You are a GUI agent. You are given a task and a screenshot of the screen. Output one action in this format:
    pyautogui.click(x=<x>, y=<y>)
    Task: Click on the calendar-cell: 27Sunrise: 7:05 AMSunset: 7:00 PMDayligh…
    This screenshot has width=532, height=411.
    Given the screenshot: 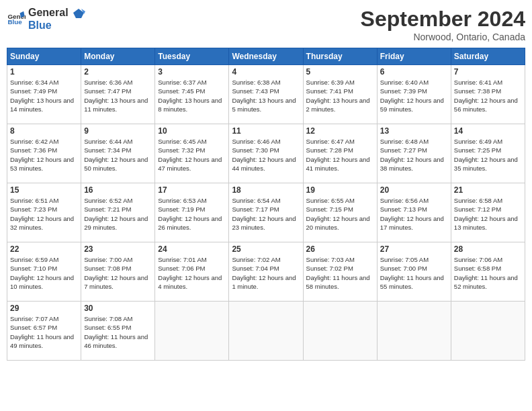 What is the action you would take?
    pyautogui.click(x=414, y=272)
    